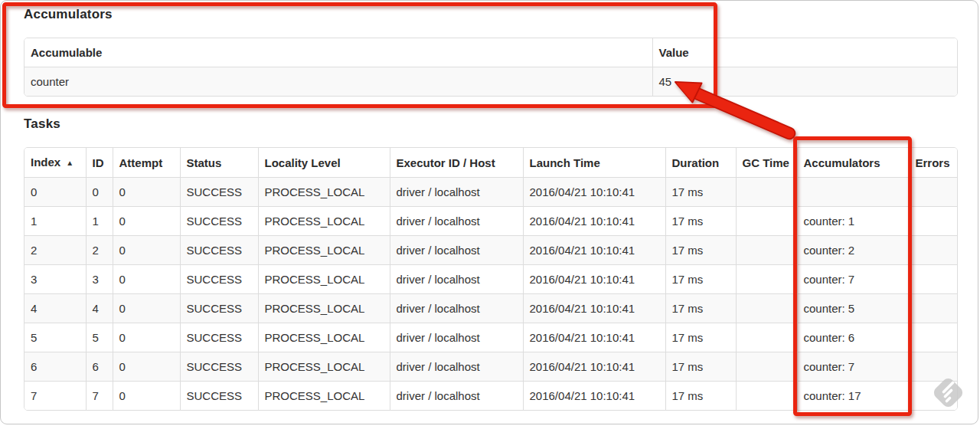  I want to click on column-header-duration: Duration, so click(701, 162).